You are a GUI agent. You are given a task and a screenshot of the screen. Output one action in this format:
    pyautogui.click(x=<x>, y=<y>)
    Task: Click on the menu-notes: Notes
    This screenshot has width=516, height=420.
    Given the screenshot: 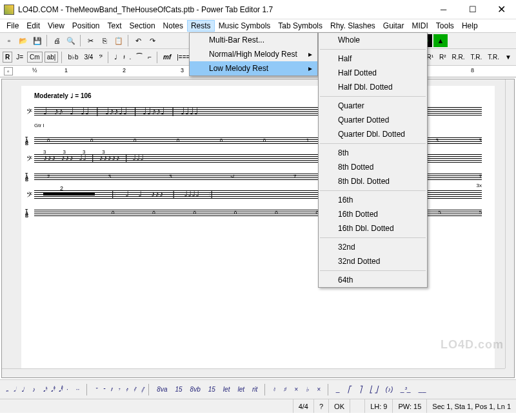 What is the action you would take?
    pyautogui.click(x=173, y=26)
    